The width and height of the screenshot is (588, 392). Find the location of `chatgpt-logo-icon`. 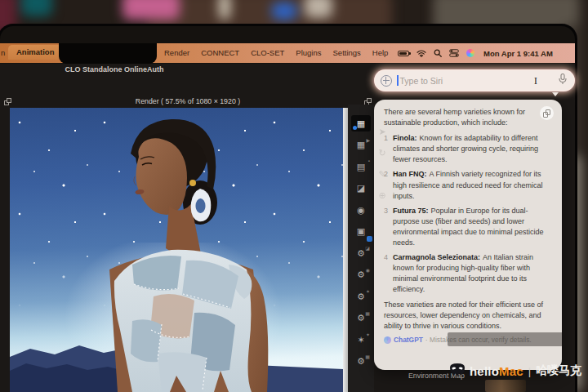

chatgpt-logo-icon is located at coordinates (387, 340).